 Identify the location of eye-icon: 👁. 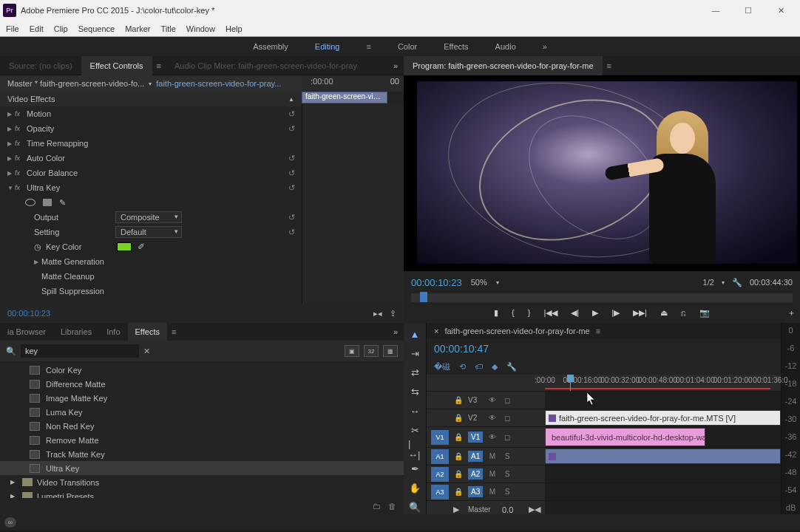
(492, 437).